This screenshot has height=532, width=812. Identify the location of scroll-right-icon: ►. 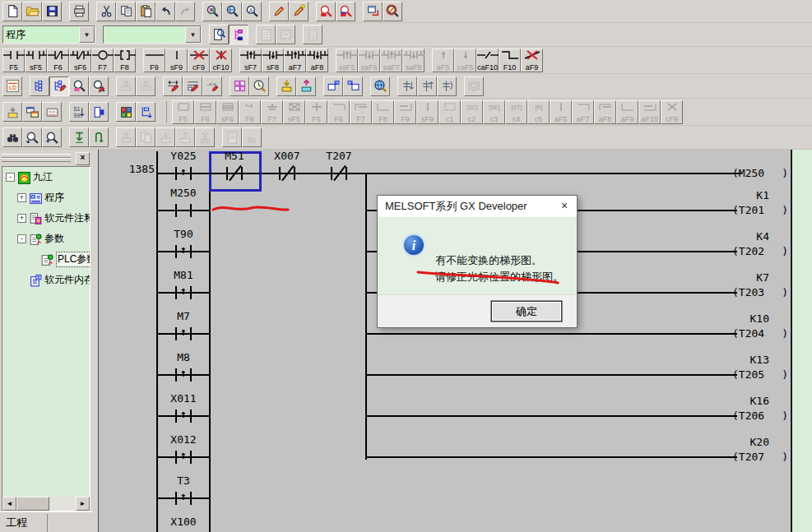
(82, 503).